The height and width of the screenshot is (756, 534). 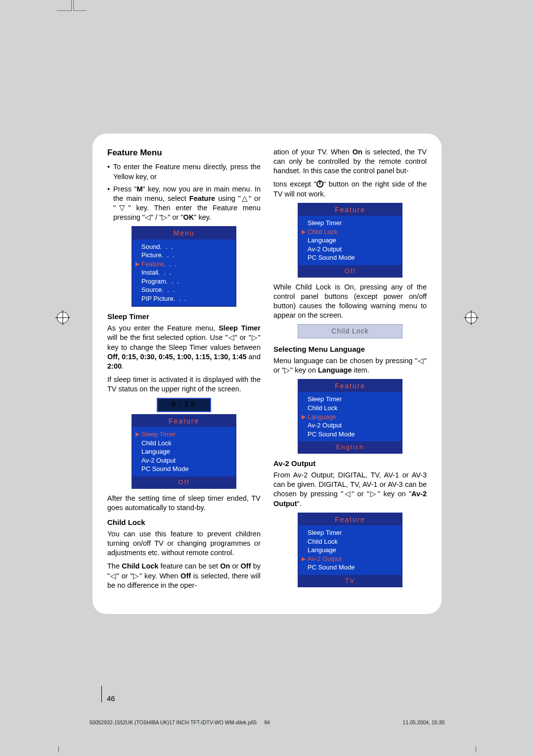 I want to click on crop-ticks, so click(x=267, y=753).